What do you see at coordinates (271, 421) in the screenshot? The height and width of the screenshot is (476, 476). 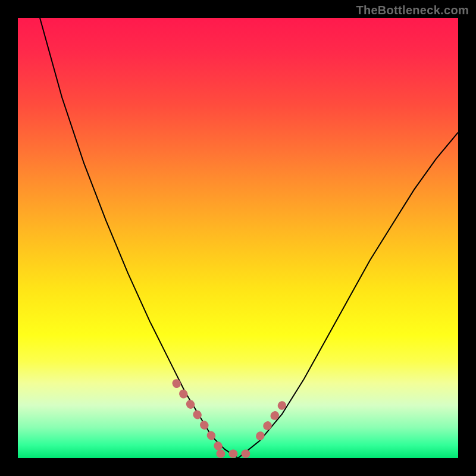 I see `highlight-right` at bounding box center [271, 421].